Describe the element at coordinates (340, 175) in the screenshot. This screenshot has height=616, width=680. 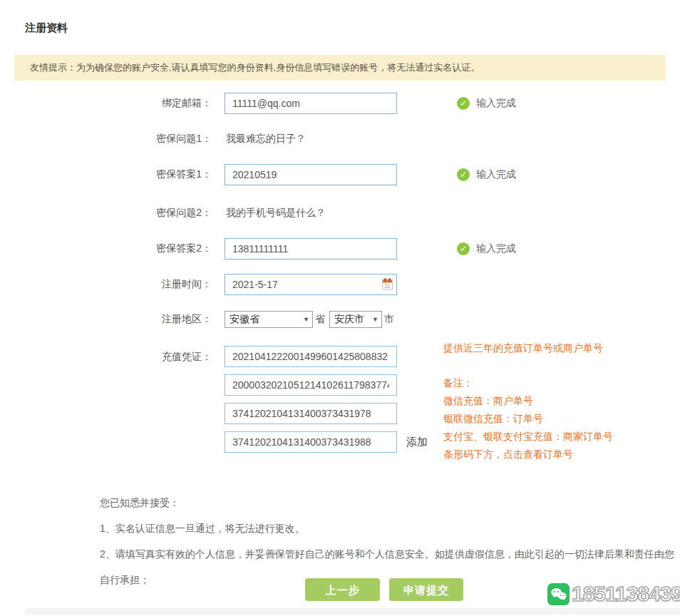
I see `form-row-answer1: 密保答案1： ✓ 输入完成` at that location.